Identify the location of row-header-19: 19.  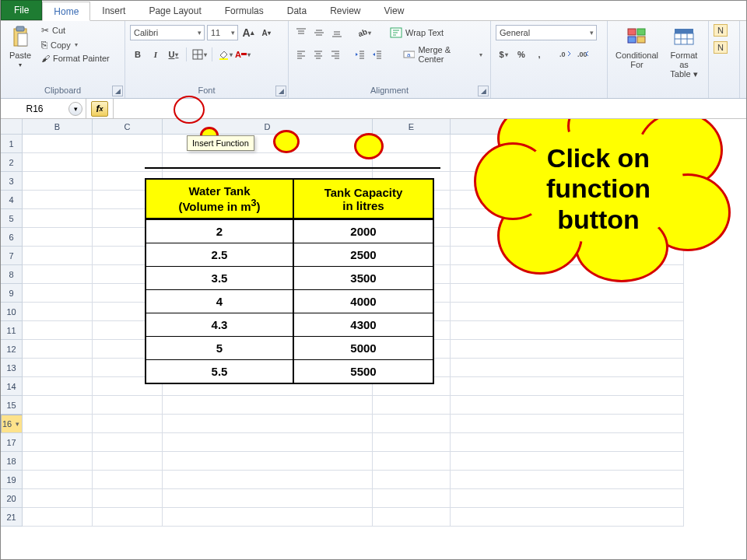
(12, 480).